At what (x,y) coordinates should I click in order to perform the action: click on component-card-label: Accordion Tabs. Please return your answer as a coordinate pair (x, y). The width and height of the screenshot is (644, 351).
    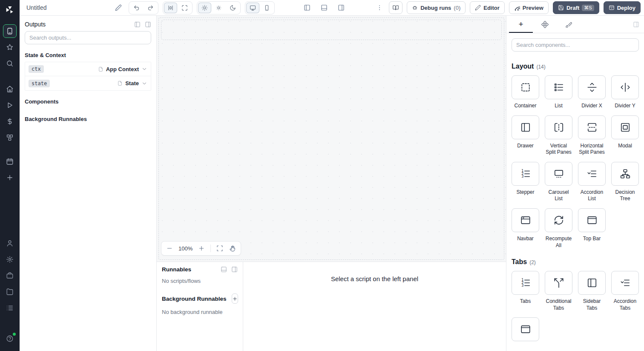
    Looking at the image, I should click on (625, 305).